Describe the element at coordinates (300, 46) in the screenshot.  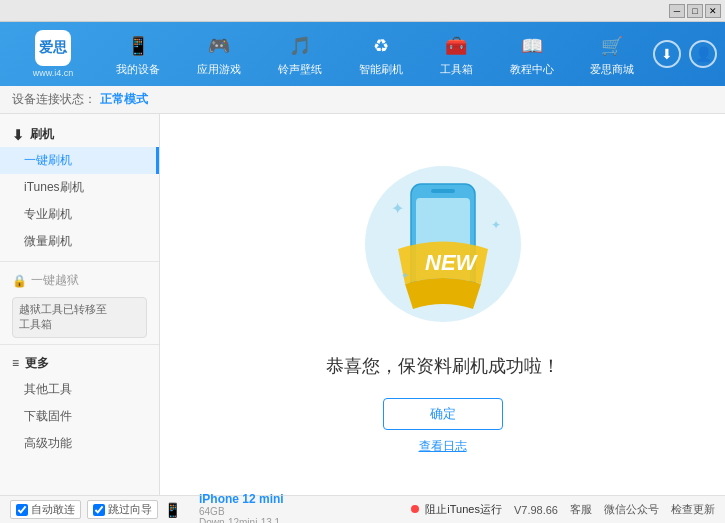
I see `ringtones-icon: 🎵` at that location.